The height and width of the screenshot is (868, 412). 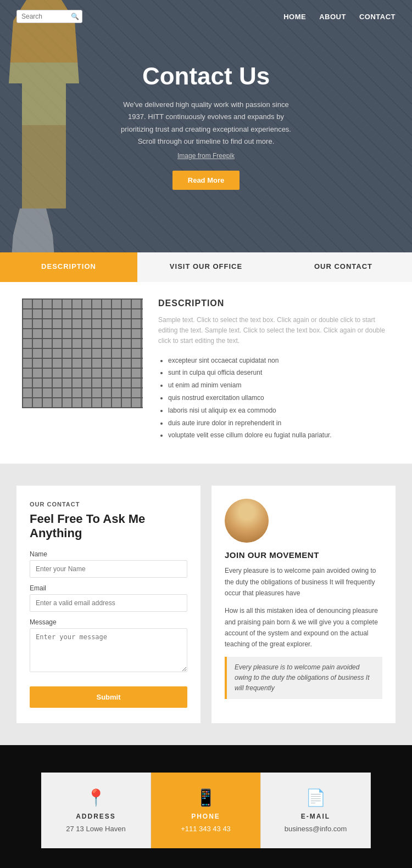 What do you see at coordinates (279, 398) in the screenshot?
I see `list-item: quis nostrud exercitation ullamco` at bounding box center [279, 398].